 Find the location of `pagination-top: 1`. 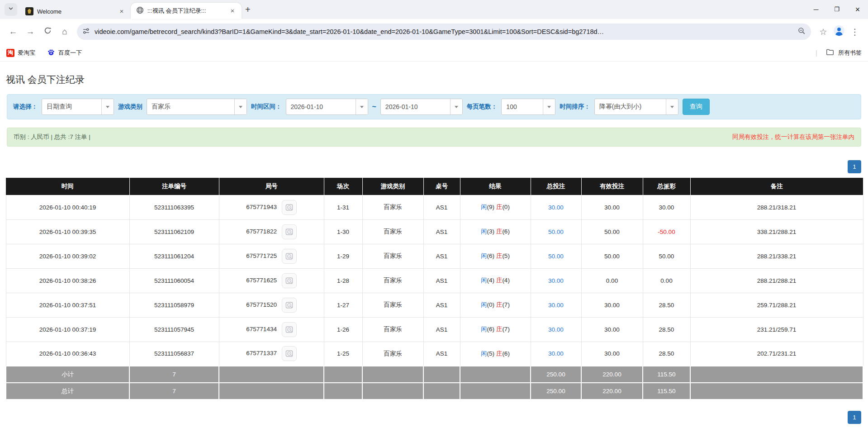

pagination-top: 1 is located at coordinates (431, 166).